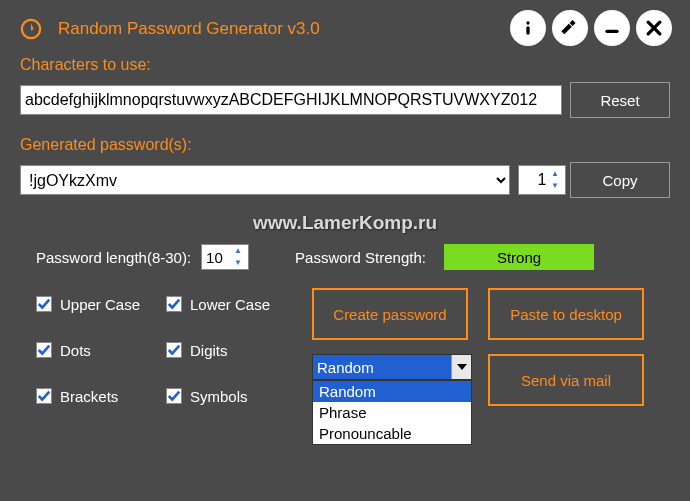 The image size is (690, 501). What do you see at coordinates (392, 392) in the screenshot?
I see `type-option-random: Random` at bounding box center [392, 392].